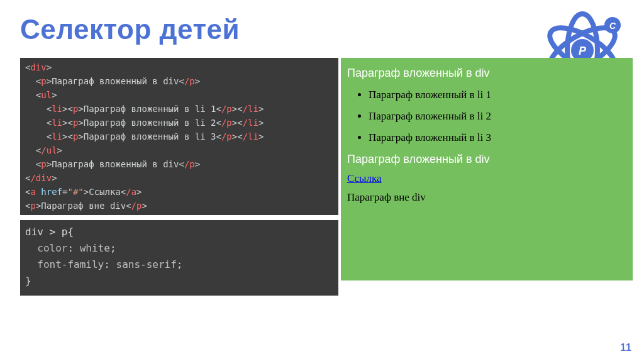 This screenshot has width=644, height=361. Describe the element at coordinates (52, 192) in the screenshot. I see `attr: href` at that location.